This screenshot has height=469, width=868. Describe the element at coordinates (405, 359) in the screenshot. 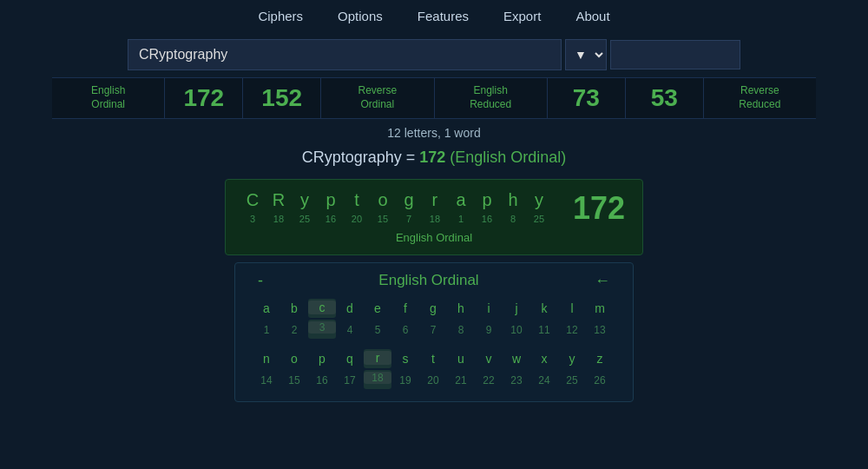

I see `alpha-letter-cell-s: s` at that location.